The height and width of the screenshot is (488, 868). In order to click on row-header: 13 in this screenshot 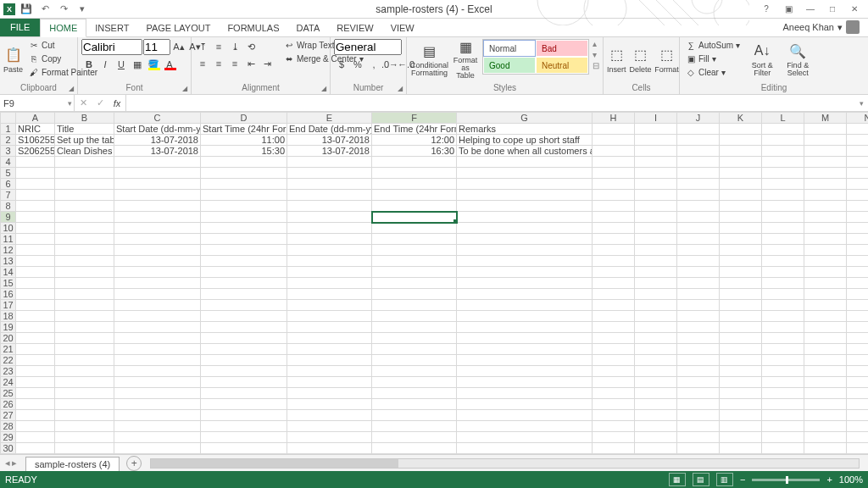, I will do `click(8, 261)`.